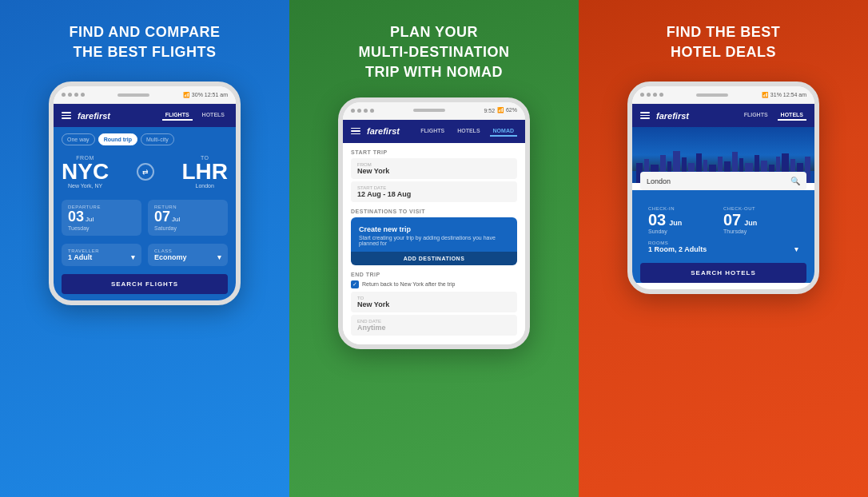 The image size is (868, 497). I want to click on departure-day: 03, so click(76, 217).